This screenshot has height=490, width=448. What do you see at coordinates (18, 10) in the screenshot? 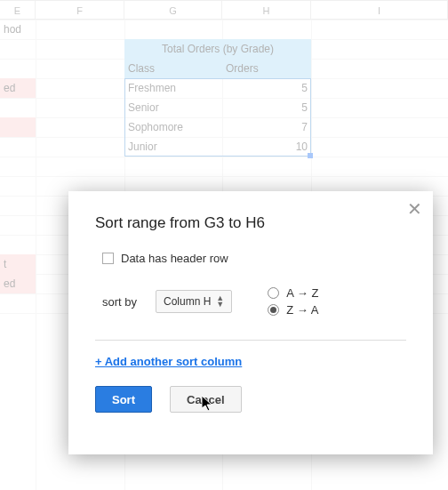
I see `col-header-E: E` at bounding box center [18, 10].